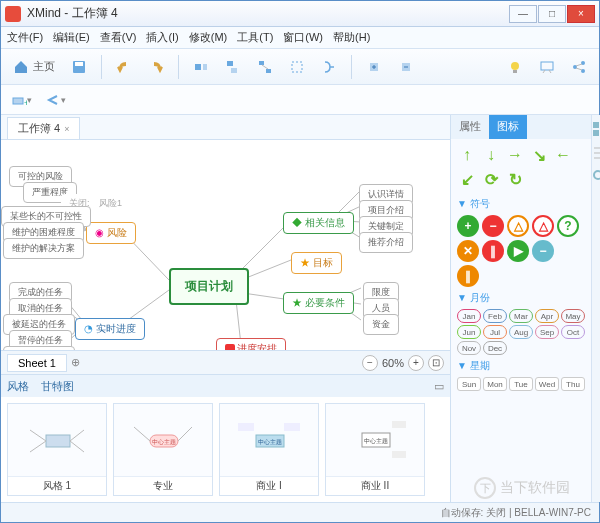 This screenshot has width=600, height=523. What do you see at coordinates (208, 38) in the screenshot?
I see `menu-modify: 修改(M)` at bounding box center [208, 38].